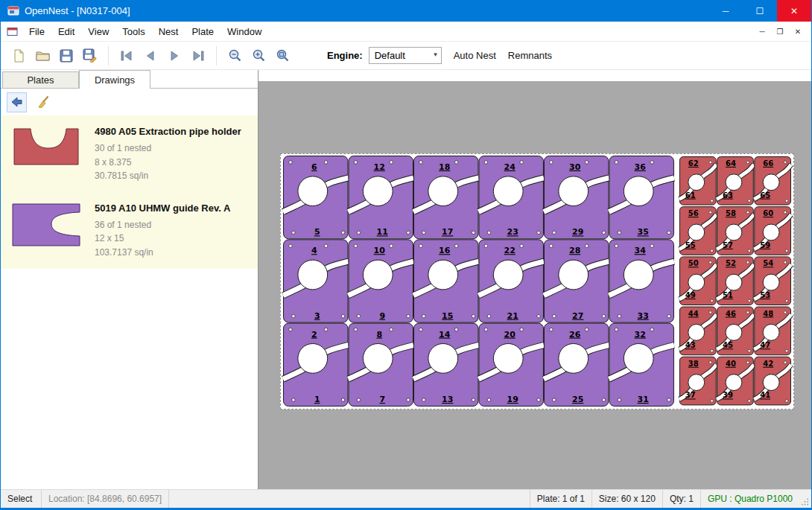 This screenshot has height=510, width=812. What do you see at coordinates (235, 56) in the screenshot?
I see `zoom-out-button` at bounding box center [235, 56].